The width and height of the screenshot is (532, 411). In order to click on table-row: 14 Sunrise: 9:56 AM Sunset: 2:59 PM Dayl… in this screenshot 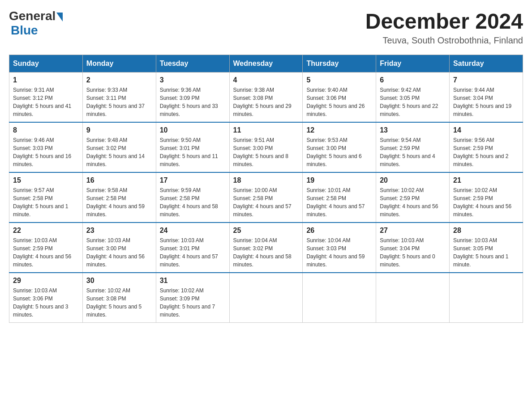, I will do `click(486, 147)`.